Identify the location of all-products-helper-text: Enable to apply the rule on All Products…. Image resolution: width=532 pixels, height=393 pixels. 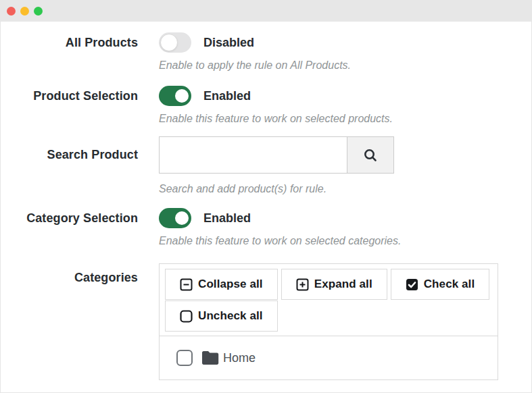
(345, 66).